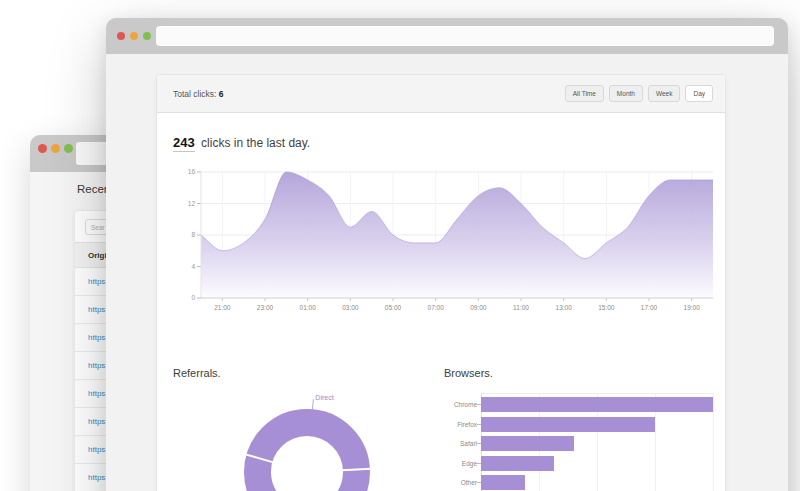 The image size is (800, 491). Describe the element at coordinates (350, 308) in the screenshot. I see `x-axis-label: 03:00` at that location.